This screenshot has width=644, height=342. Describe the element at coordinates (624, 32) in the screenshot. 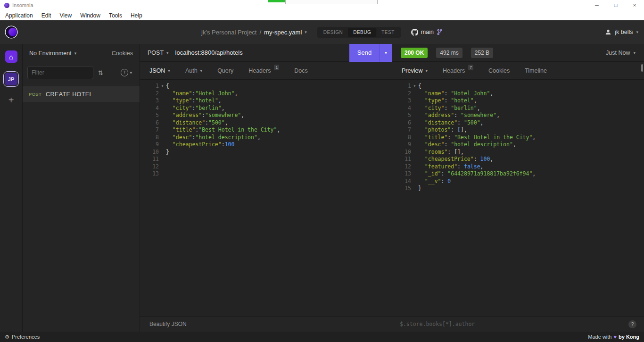

I see `user-name: jk bells` at that location.